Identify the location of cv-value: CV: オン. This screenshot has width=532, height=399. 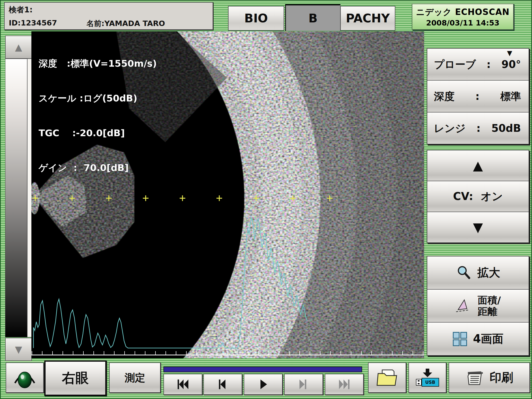
(478, 196).